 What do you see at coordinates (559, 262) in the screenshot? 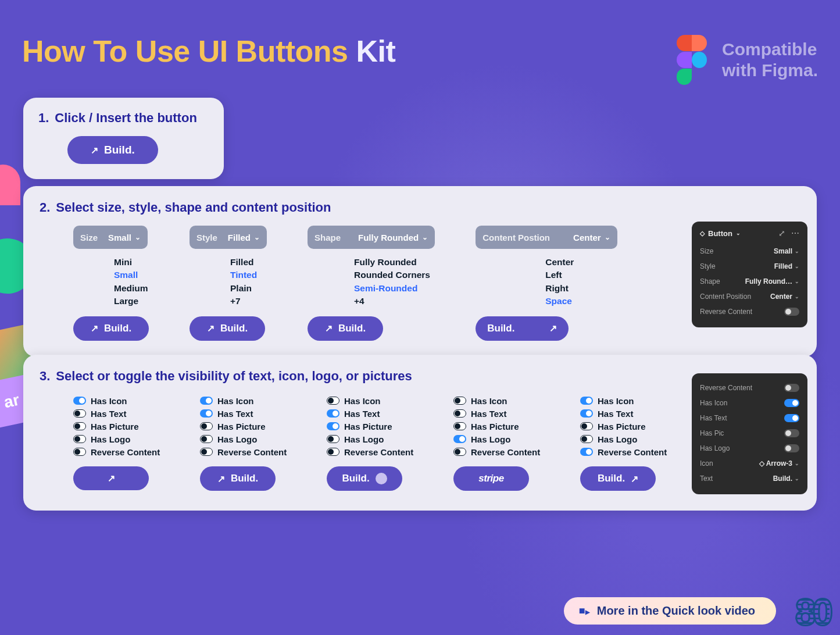
I see `option-center: Center` at bounding box center [559, 262].